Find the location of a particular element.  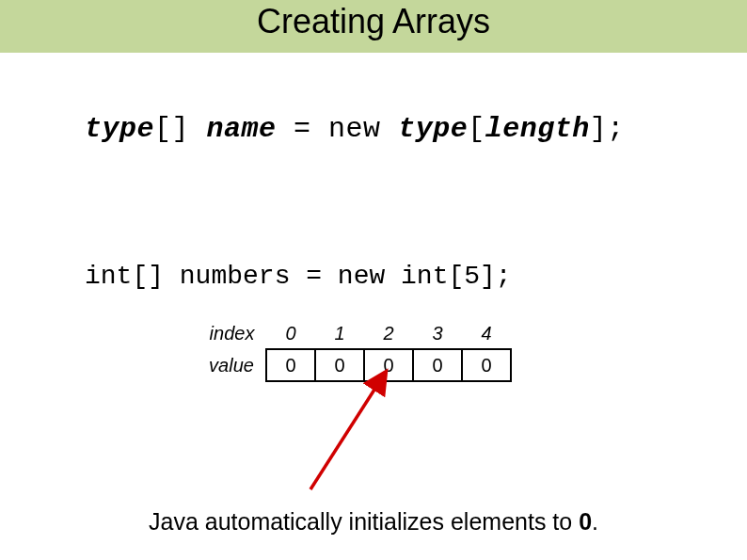

index-cell: 2 is located at coordinates (389, 333).